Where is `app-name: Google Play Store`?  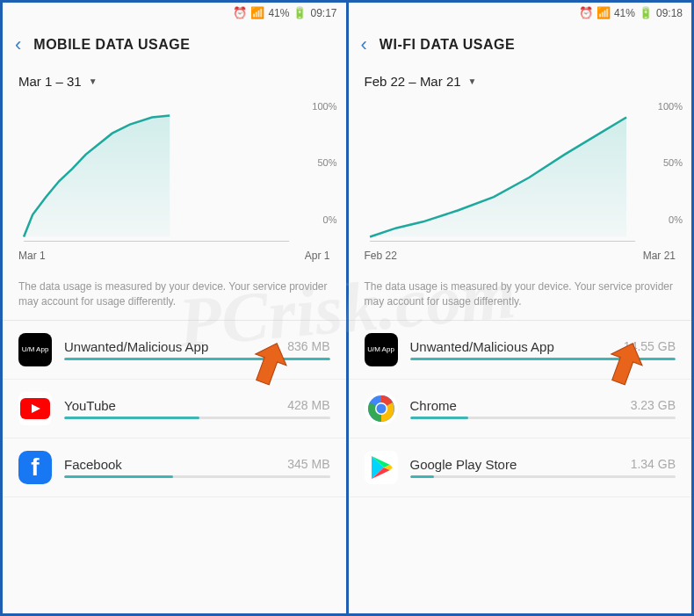
app-name: Google Play Store is located at coordinates (464, 464).